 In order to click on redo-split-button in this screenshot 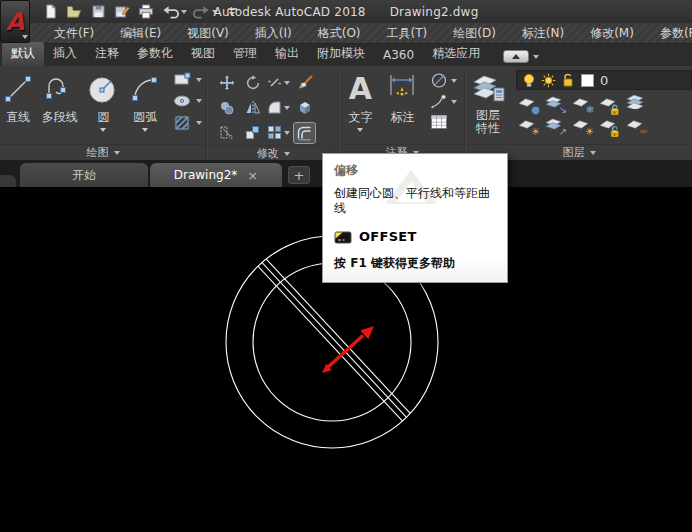, I will do `click(204, 12)`.